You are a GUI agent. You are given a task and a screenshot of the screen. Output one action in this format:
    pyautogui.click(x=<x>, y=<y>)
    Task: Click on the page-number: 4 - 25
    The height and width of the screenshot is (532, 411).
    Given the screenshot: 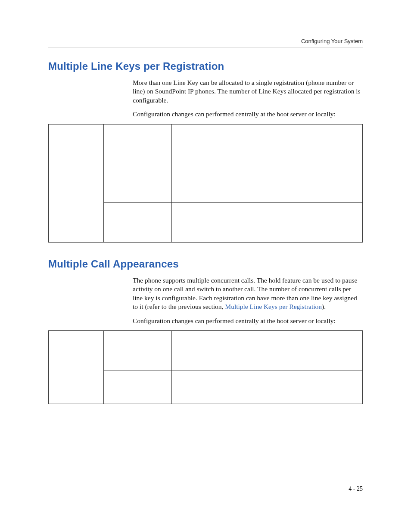 What is the action you would take?
    pyautogui.click(x=356, y=489)
    